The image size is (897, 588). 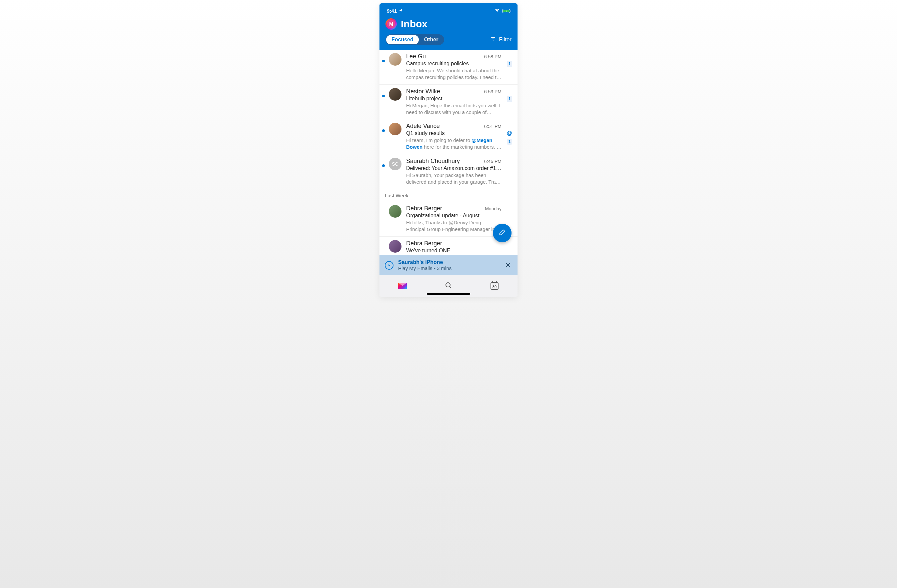 I want to click on email-preview: Hi Megan, Hope this email finds you well…, so click(x=454, y=109).